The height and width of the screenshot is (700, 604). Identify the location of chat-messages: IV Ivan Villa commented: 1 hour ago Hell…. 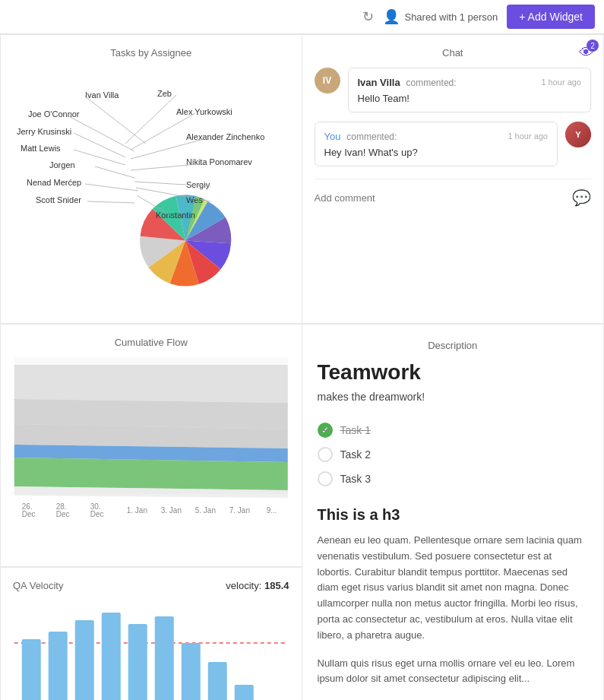
(453, 117).